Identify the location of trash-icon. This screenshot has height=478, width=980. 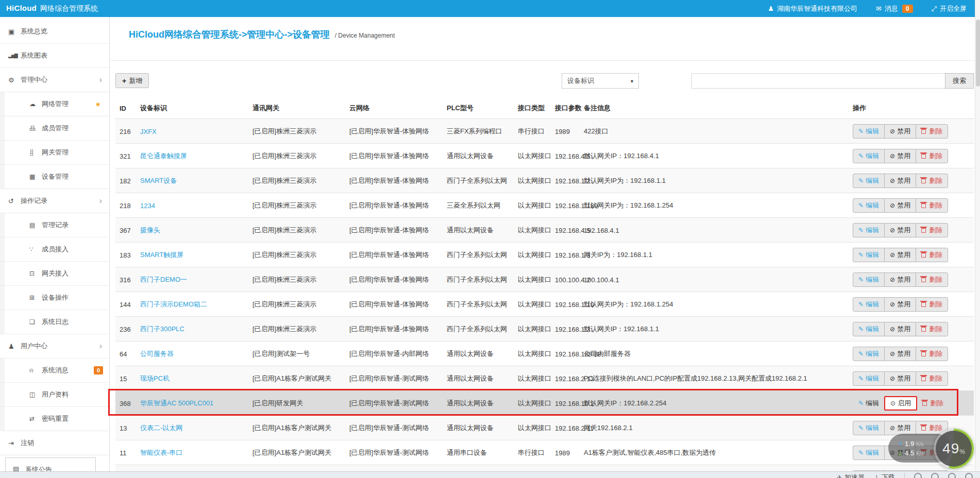
(923, 304).